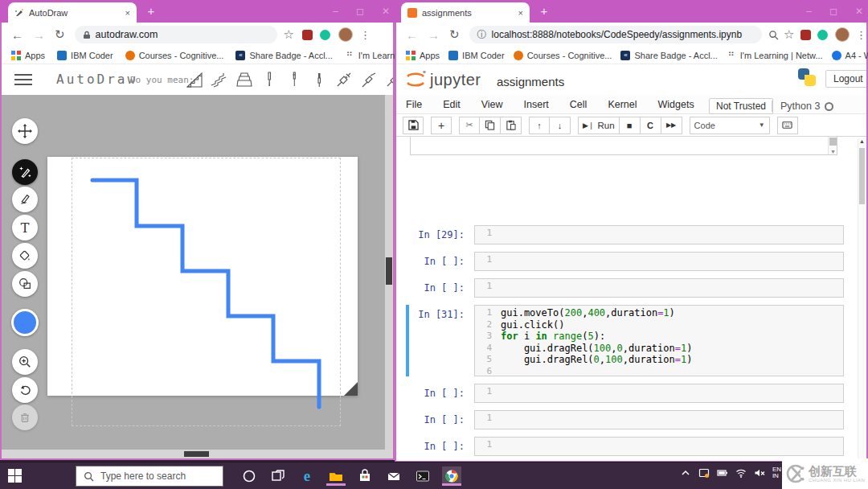 The height and width of the screenshot is (489, 868). What do you see at coordinates (677, 105) in the screenshot?
I see `menu-widgets: Widgets` at bounding box center [677, 105].